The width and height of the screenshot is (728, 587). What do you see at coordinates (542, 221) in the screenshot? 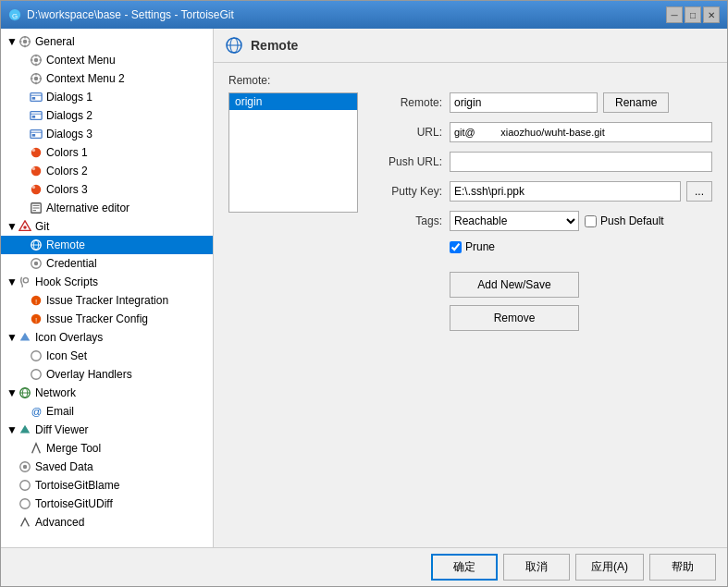
I see `tags-field-row: Tags: Reachable All None Push Default` at bounding box center [542, 221].